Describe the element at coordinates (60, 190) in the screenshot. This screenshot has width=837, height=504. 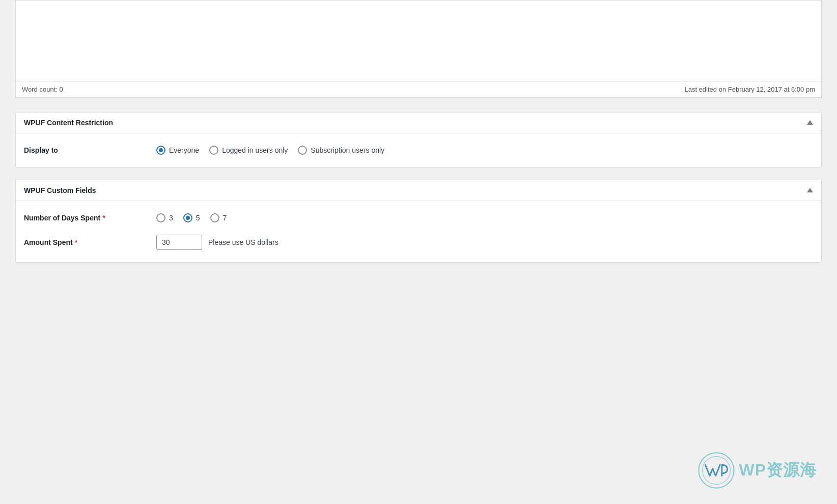
I see `custom-fields-title: WPUF Custom Fields` at that location.